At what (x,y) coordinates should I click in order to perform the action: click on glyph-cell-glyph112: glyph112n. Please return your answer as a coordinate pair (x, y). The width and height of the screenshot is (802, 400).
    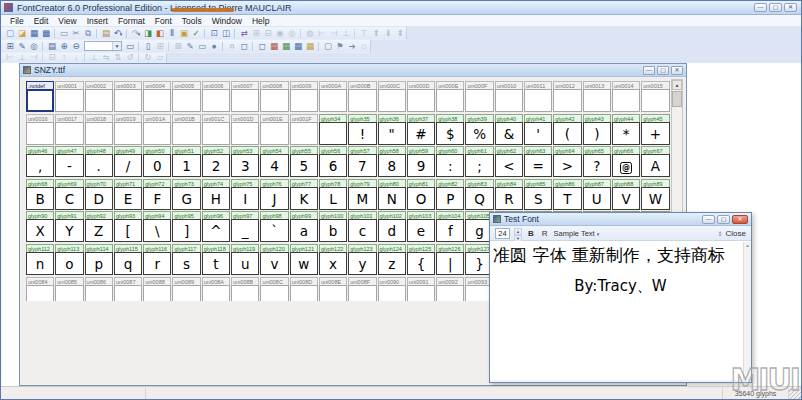
    Looking at the image, I should click on (40, 260).